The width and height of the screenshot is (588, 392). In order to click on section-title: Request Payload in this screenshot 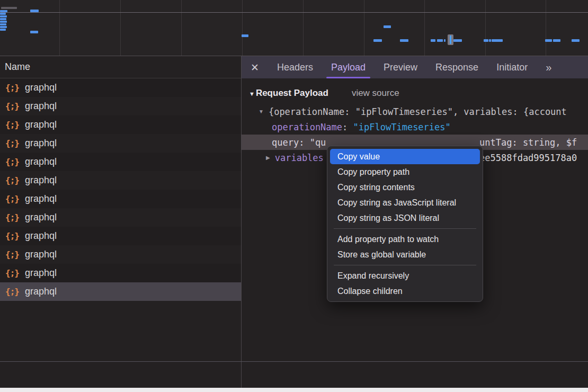, I will do `click(292, 93)`.